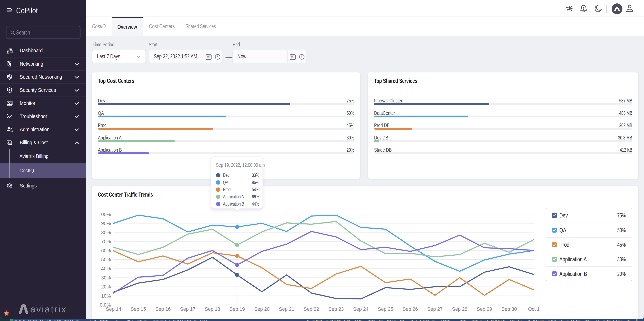  Describe the element at coordinates (484, 309) in the screenshot. I see `svg-text: Sep 29` at that location.